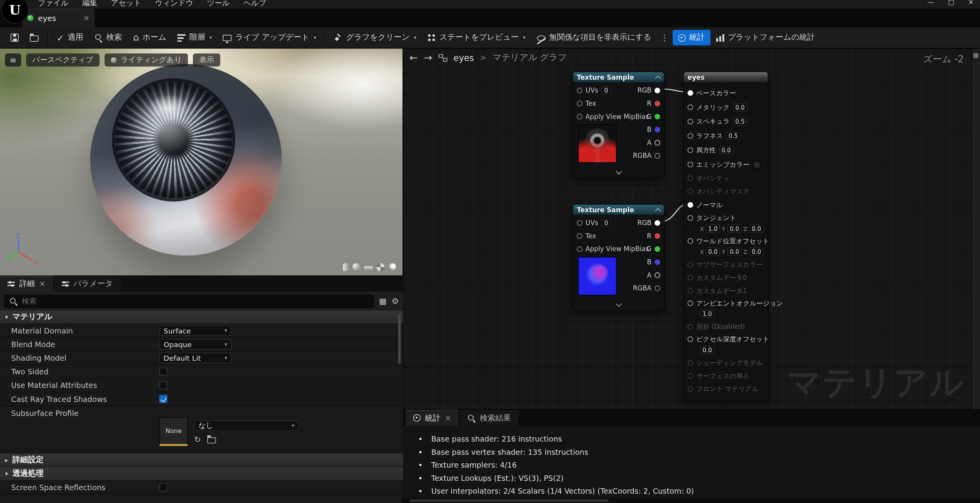 The width and height of the screenshot is (980, 503). What do you see at coordinates (657, 249) in the screenshot?
I see `output-pin-g` at bounding box center [657, 249].